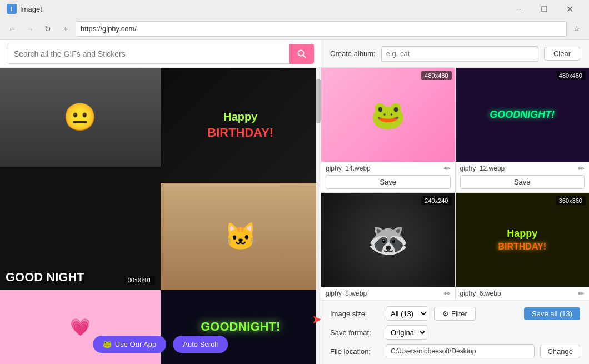 This screenshot has width=589, height=364. Describe the element at coordinates (544, 9) in the screenshot. I see `window-controls: – □ ✕` at that location.